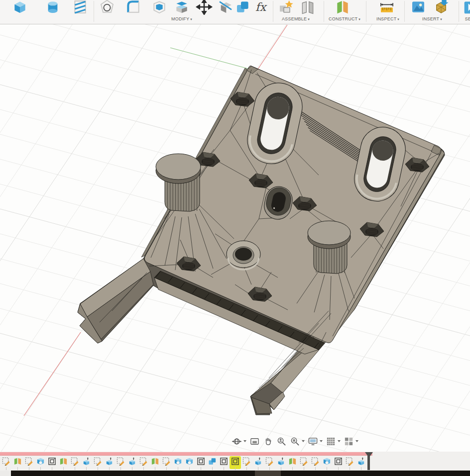 This screenshot has height=476, width=470. I want to click on primitive-cylinder-icon, so click(53, 8).